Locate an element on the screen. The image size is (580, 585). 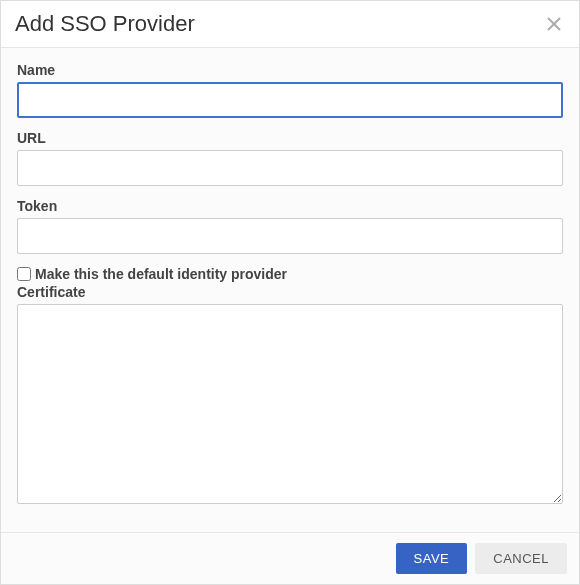
default-identity-row: Make this the default identity provider is located at coordinates (290, 274).